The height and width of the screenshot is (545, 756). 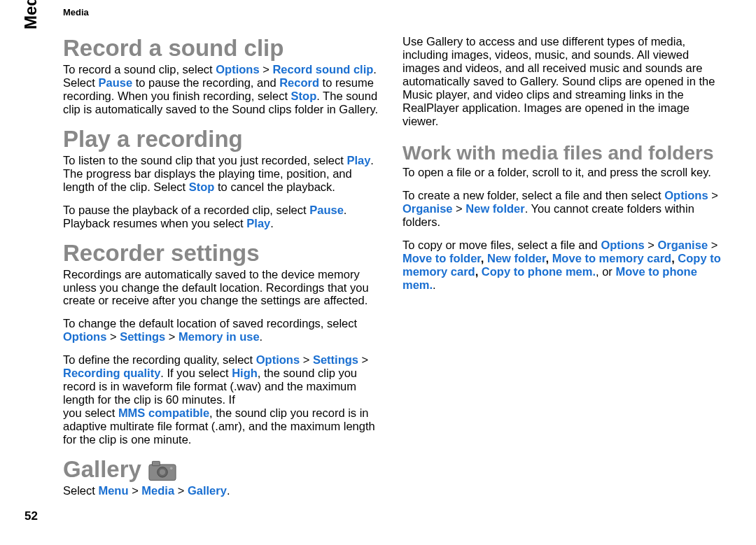 What do you see at coordinates (223, 217) in the screenshot?
I see `para-play-2: To pause the playback of a recorded clip…` at bounding box center [223, 217].